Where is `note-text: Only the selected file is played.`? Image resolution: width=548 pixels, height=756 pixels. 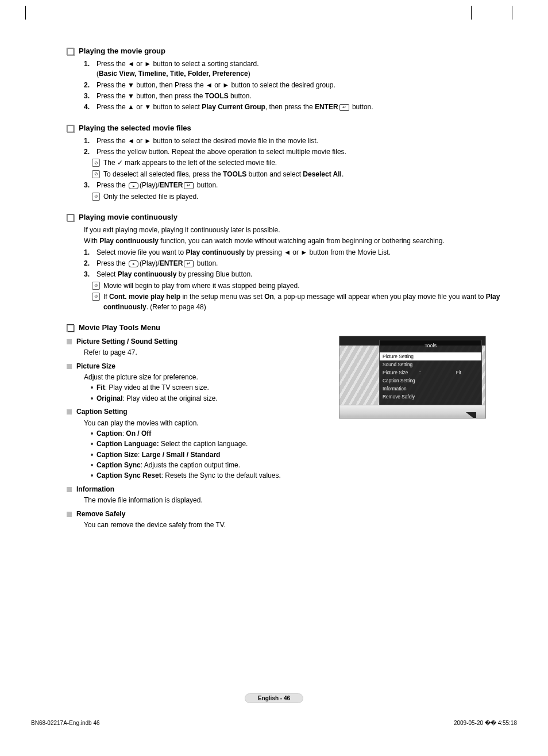
note-text: Only the selected file is played. is located at coordinates (150, 197).